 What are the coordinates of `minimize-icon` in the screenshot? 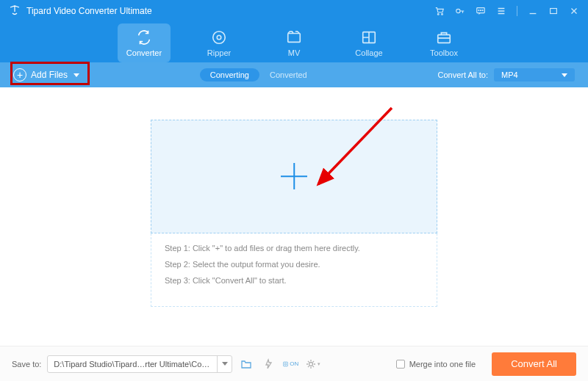 It's located at (533, 11).